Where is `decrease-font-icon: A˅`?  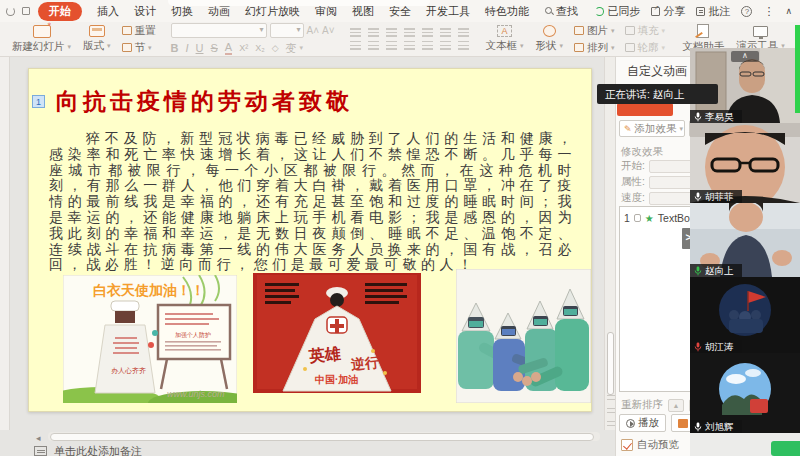
decrease-font-icon: A˅ is located at coordinates (328, 30).